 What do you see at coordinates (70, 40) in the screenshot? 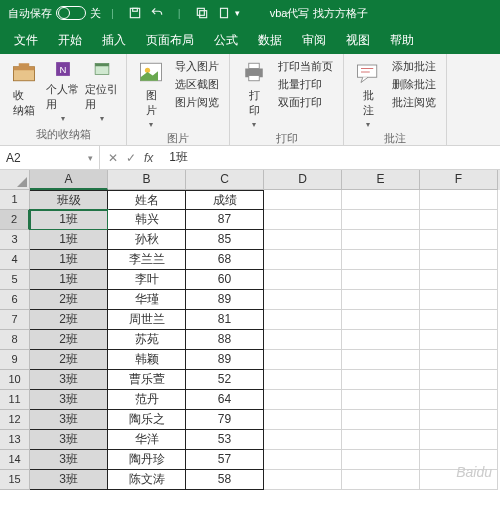
I see `tab-home: 开始` at bounding box center [70, 40].